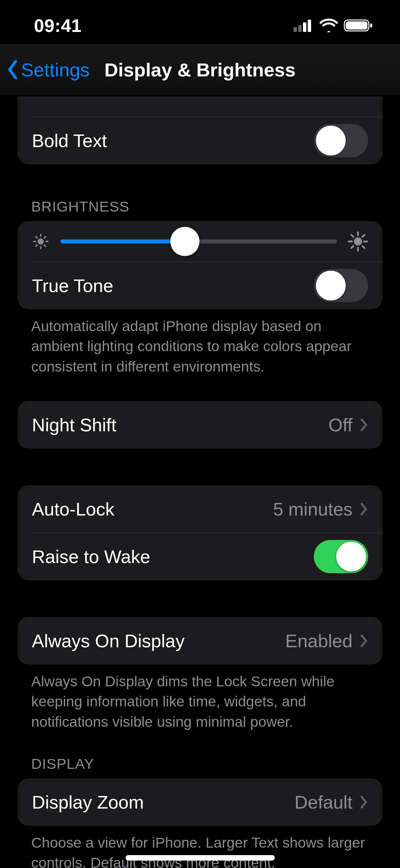 The width and height of the screenshot is (400, 868). What do you see at coordinates (200, 265) in the screenshot?
I see `brightness-group: True Tone` at bounding box center [200, 265].